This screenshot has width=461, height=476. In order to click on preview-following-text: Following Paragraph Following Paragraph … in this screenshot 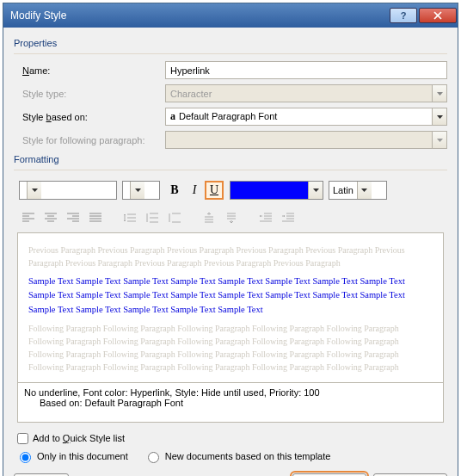, I will do `click(230, 348)`.